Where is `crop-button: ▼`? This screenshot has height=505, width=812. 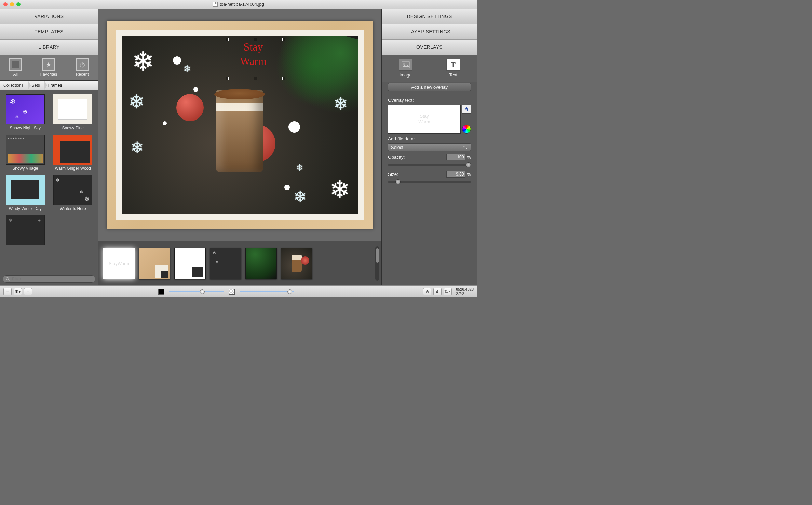
crop-button: ▼ is located at coordinates (448, 292).